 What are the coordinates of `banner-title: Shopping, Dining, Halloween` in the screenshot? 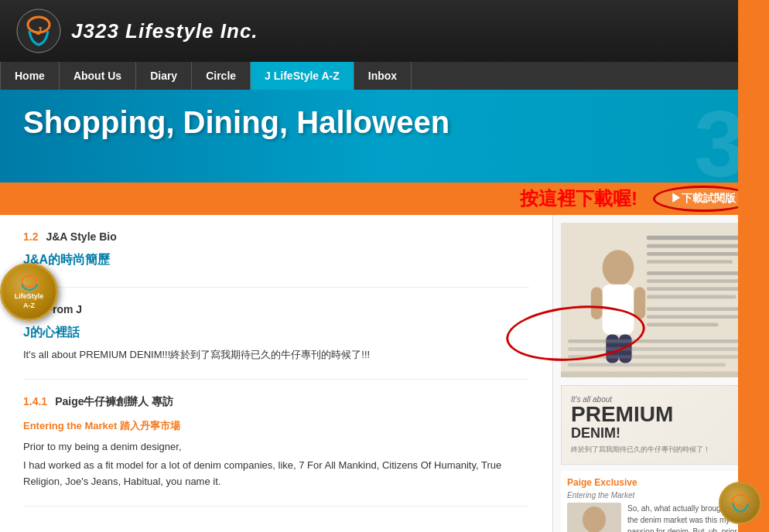 It's located at (384, 122).